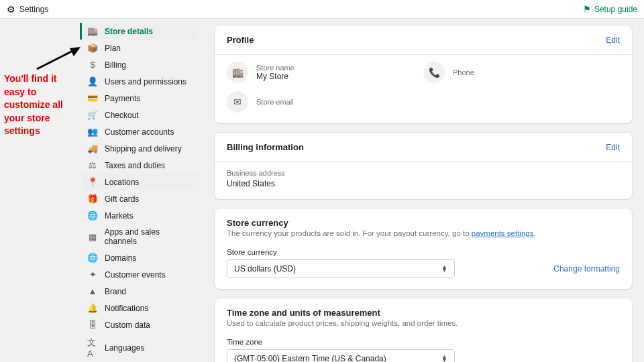 The image size is (644, 362). I want to click on sidebar-item-label: Domains, so click(121, 258).